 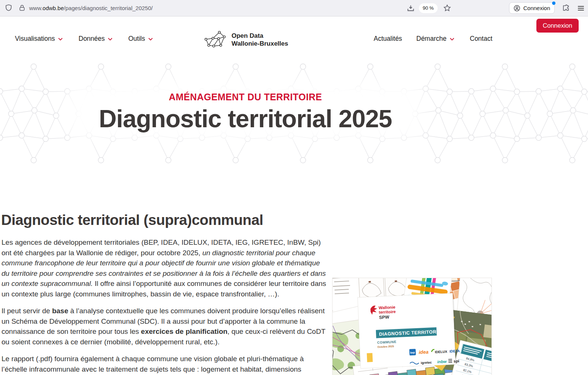 What do you see at coordinates (388, 39) in the screenshot?
I see `nav-item-actualites: Actualités` at bounding box center [388, 39].